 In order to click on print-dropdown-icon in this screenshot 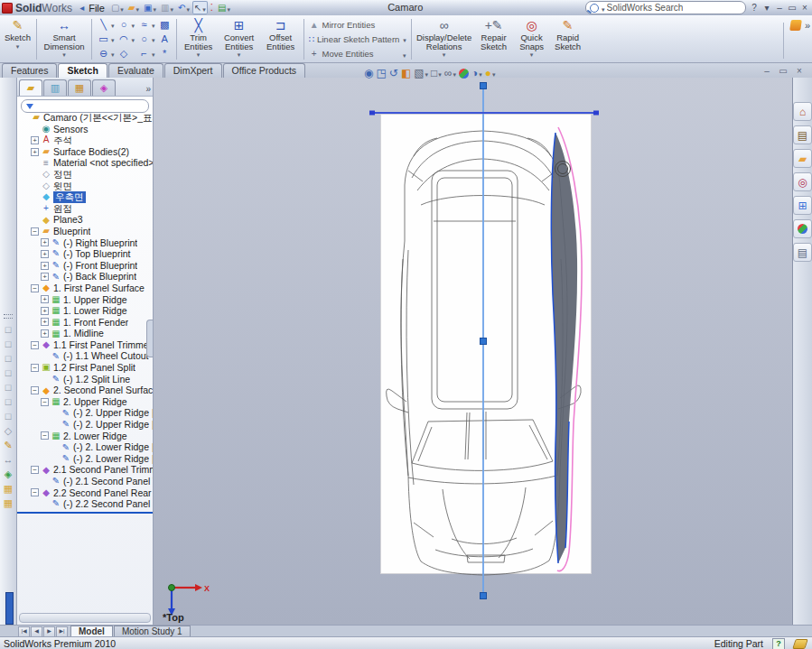, I will do `click(172, 8)`.